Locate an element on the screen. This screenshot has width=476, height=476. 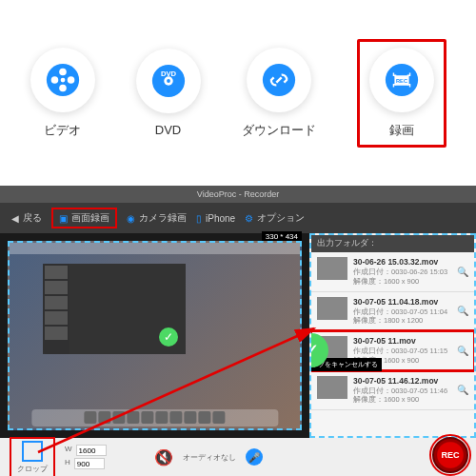
audio-label: オーディオなし is located at coordinates (209, 457).